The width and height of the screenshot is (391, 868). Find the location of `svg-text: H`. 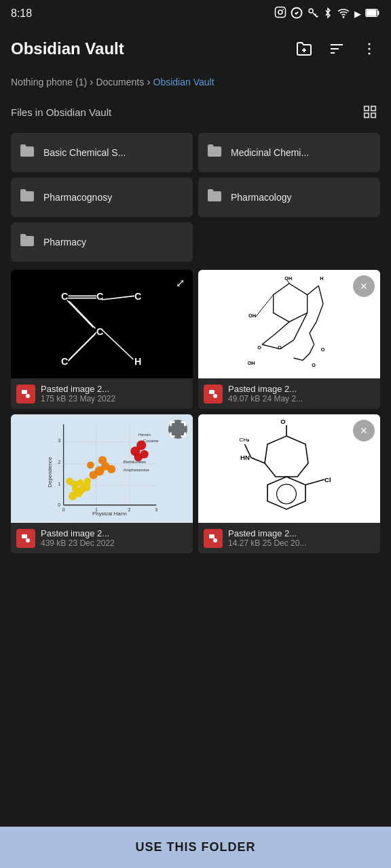

svg-text: H is located at coordinates (322, 278).